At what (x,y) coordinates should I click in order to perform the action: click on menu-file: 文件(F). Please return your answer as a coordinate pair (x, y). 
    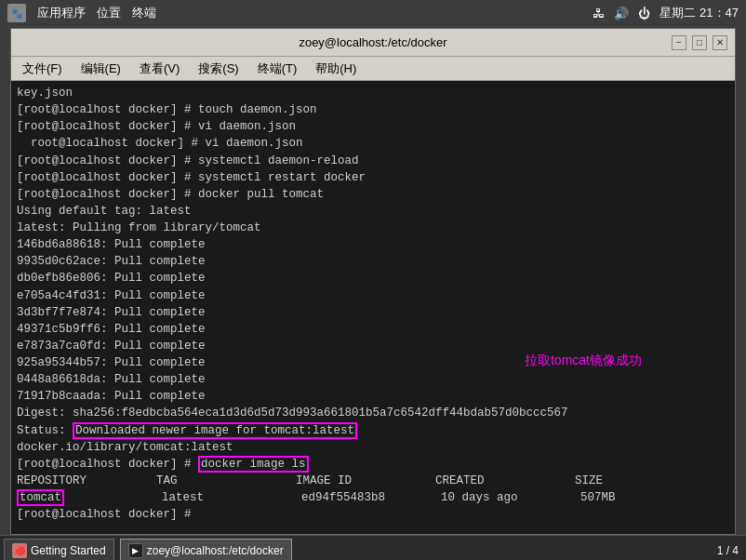
    Looking at the image, I should click on (43, 69).